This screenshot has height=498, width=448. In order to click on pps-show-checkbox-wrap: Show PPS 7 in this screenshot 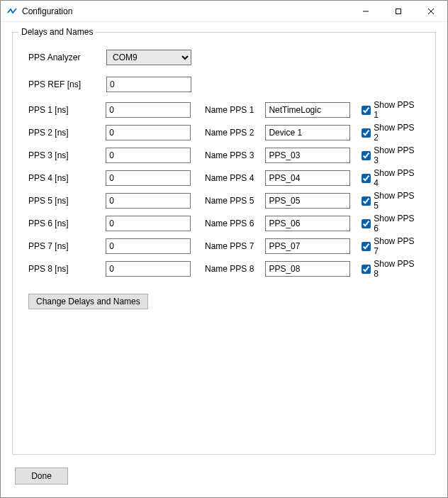, I will do `click(391, 246)`.